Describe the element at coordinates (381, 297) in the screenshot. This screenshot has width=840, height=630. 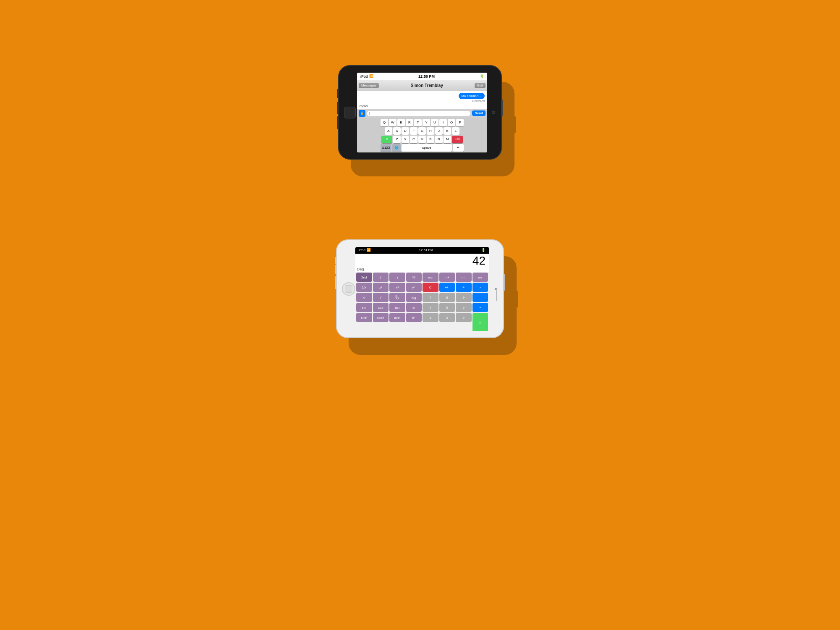
I see `btn-sqrt: √` at that location.